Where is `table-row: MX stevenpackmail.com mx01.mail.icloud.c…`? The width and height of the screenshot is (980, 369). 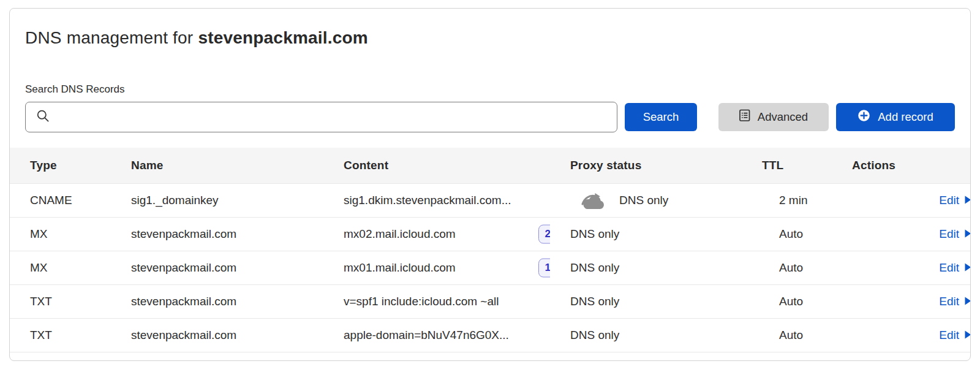 table-row: MX stevenpackmail.com mx01.mail.icloud.c… is located at coordinates (490, 267).